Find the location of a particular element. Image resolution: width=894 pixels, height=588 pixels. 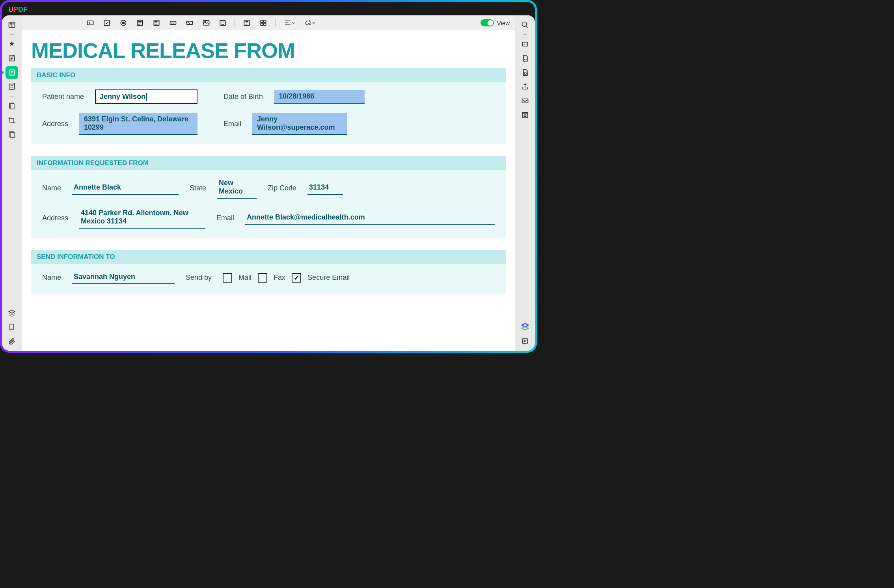

date-field-tool is located at coordinates (223, 23).